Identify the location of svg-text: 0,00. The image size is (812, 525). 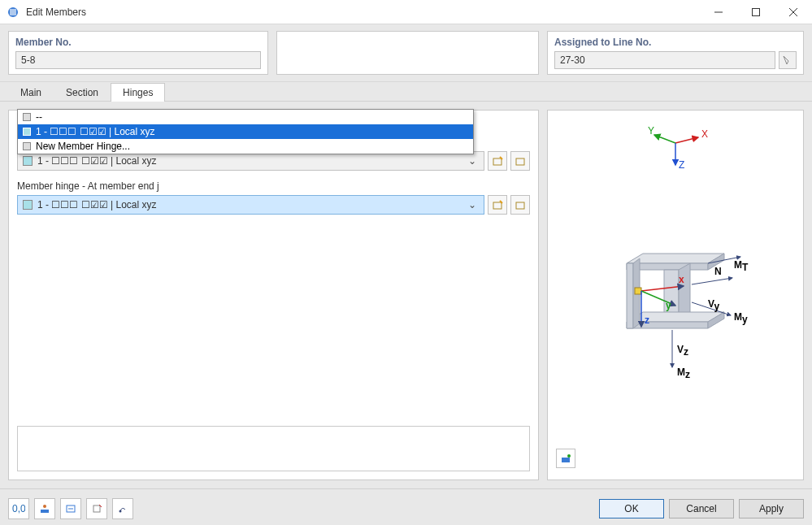
(19, 509).